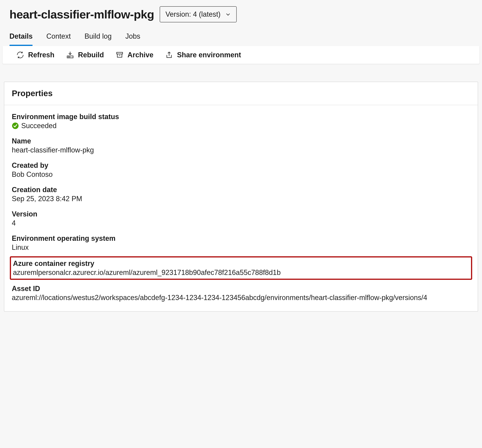  I want to click on refresh-label: Refresh, so click(41, 55).